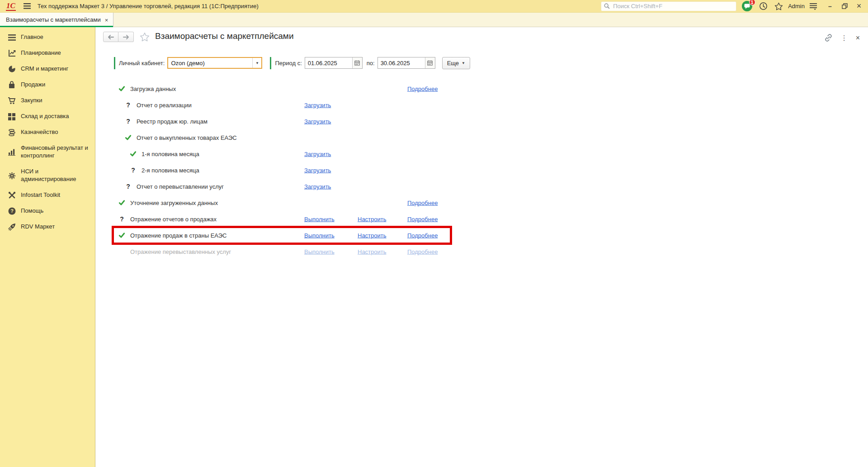 This screenshot has width=868, height=467. I want to click on more-button: Еще ▼, so click(456, 63).